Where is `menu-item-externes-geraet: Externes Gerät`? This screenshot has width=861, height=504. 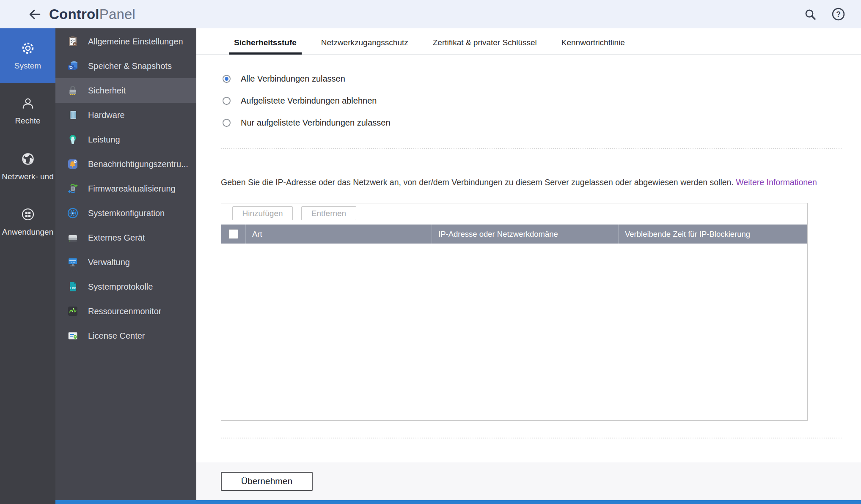
menu-item-externes-geraet: Externes Gerät is located at coordinates (126, 238).